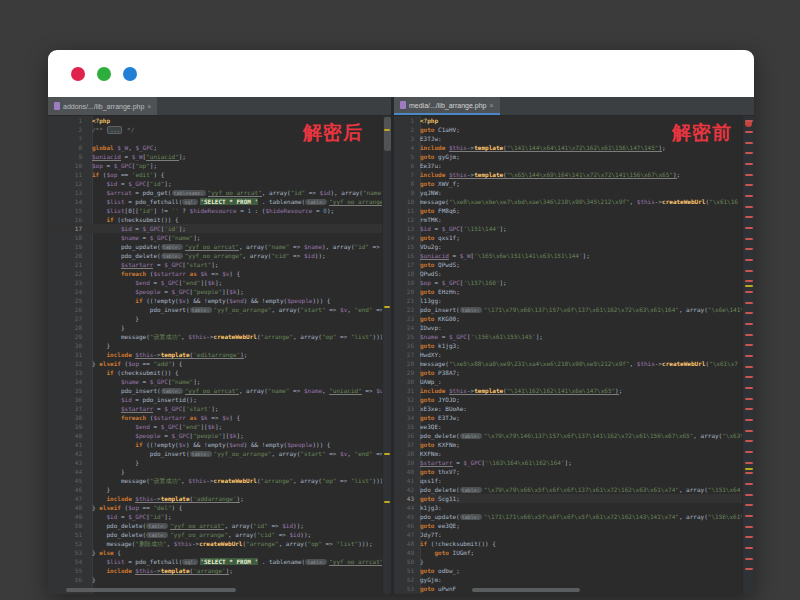 The width and height of the screenshot is (800, 600). I want to click on code-line: 12rmTMK:, so click(574, 220).